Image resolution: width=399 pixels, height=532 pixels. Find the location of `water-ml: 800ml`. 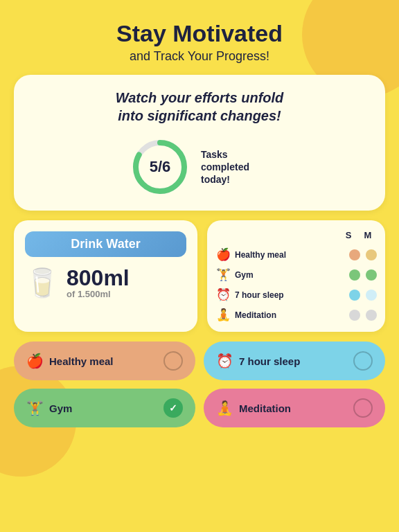

water-ml: 800ml is located at coordinates (98, 278).